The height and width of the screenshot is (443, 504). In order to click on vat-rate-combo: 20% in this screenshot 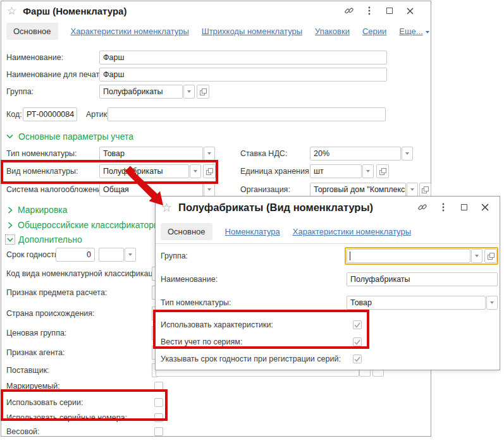, I will do `click(355, 154)`.